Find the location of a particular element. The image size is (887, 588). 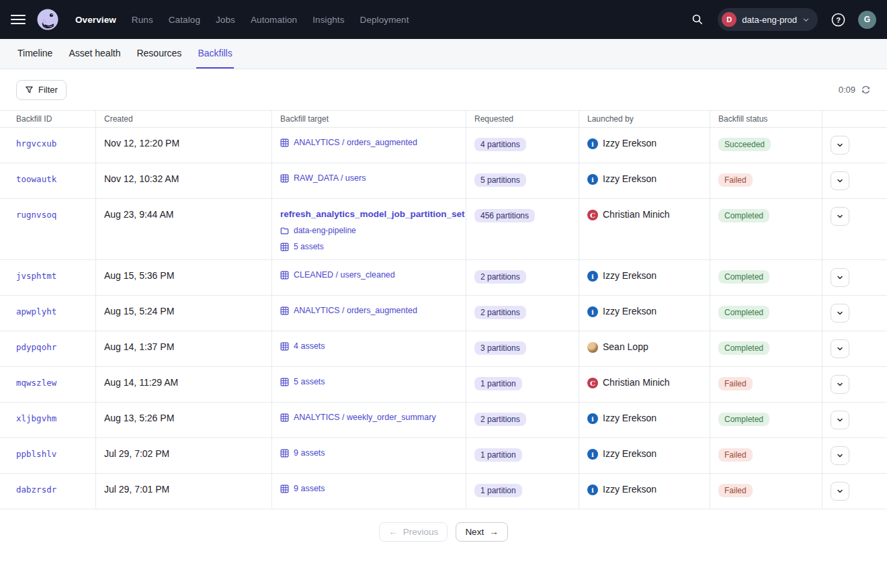

search-icon is located at coordinates (698, 19).